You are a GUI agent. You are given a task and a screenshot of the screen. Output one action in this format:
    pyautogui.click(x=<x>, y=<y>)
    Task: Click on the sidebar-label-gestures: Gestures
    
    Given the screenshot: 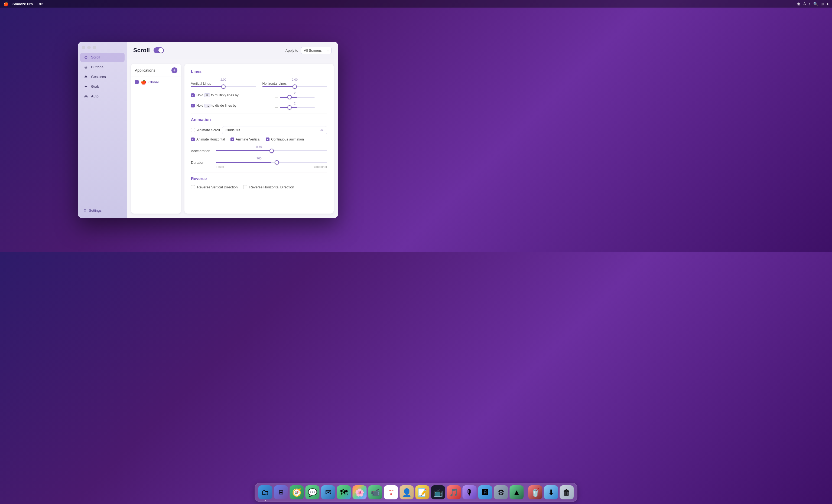 What is the action you would take?
    pyautogui.click(x=99, y=77)
    